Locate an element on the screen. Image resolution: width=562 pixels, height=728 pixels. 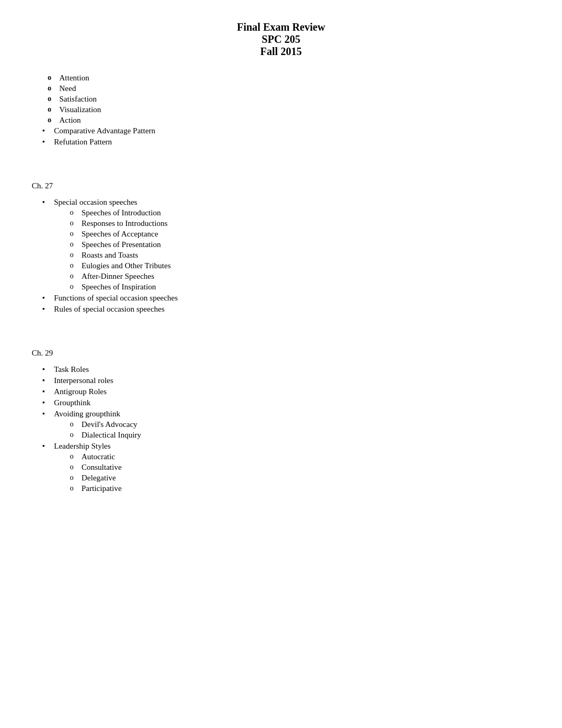
list-item: Groupthink is located at coordinates (286, 403).